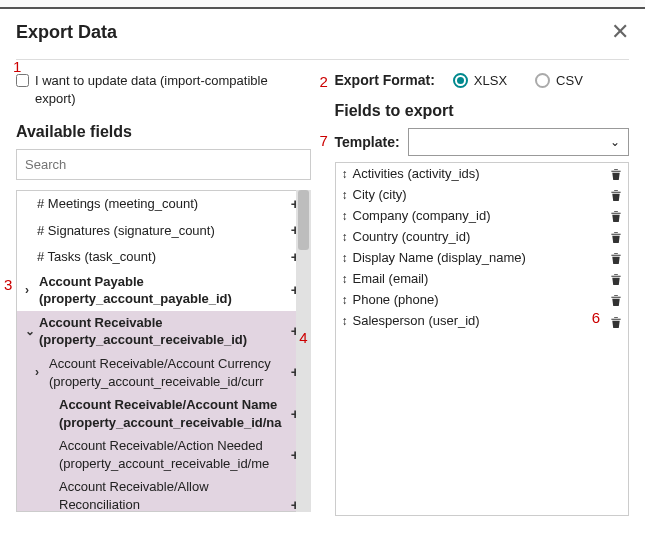 This screenshot has width=645, height=533. What do you see at coordinates (482, 174) in the screenshot?
I see `export-row: ↕Activities (activity_ids)` at bounding box center [482, 174].